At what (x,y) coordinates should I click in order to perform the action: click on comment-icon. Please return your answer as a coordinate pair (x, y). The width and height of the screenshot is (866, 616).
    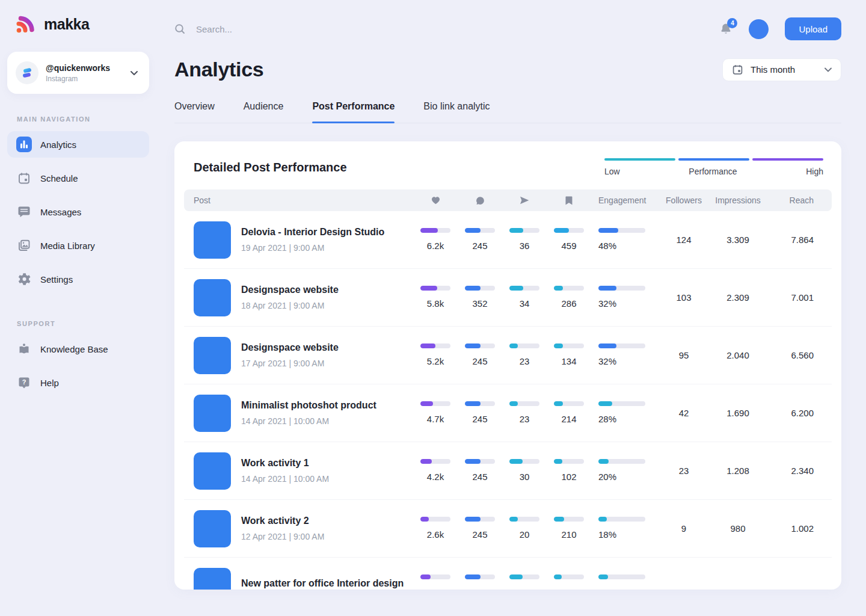
    Looking at the image, I should click on (480, 201).